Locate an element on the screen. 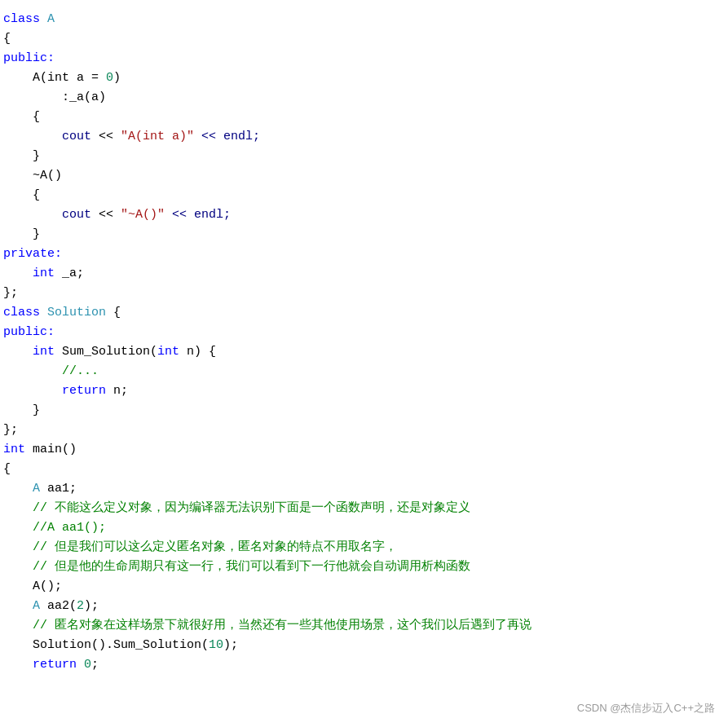  code-line: return n; is located at coordinates (364, 391).